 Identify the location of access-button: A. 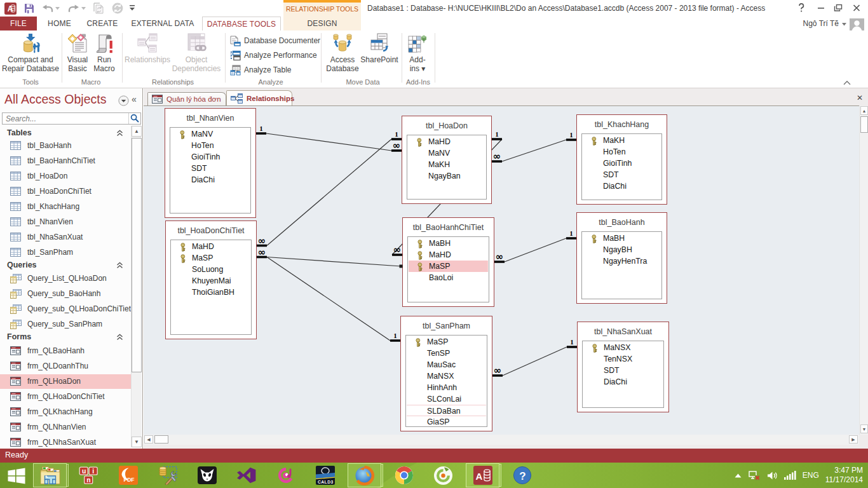
(483, 475).